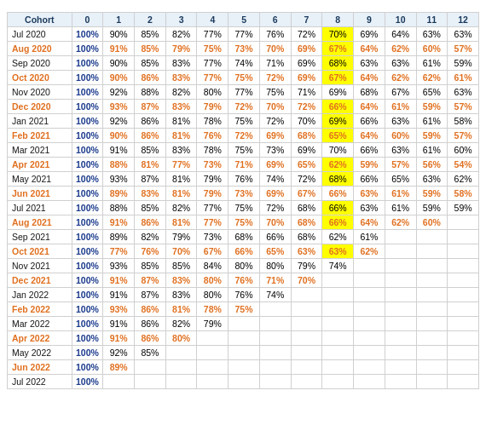 This screenshot has width=486, height=448. Describe the element at coordinates (244, 92) in the screenshot. I see `table-row: Nov 2020100%92%88%82%80%77%75%71%69%68%6…` at that location.